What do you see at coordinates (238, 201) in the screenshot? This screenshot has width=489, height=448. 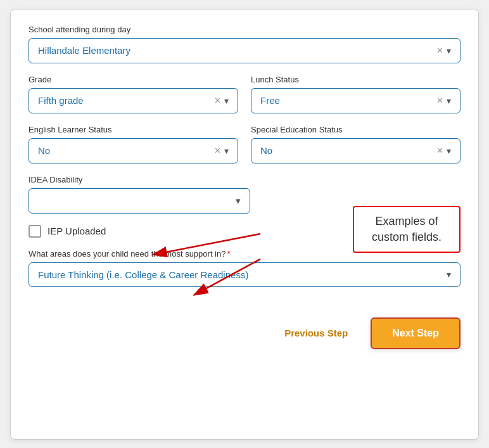 I see `idea-chevron-icon: ▾` at bounding box center [238, 201].